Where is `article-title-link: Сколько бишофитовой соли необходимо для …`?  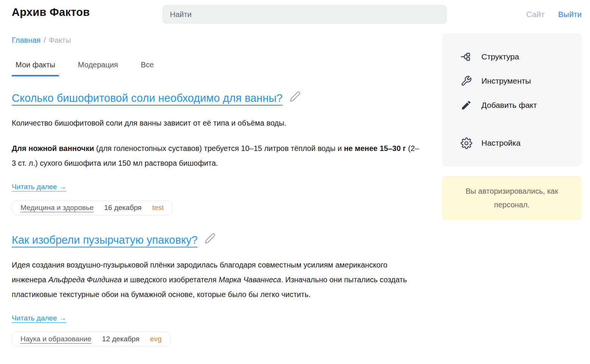 article-title-link: Сколько бишофитовой соли необходимо для … is located at coordinates (147, 98).